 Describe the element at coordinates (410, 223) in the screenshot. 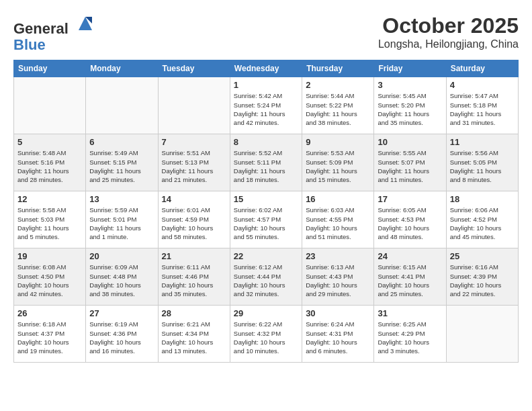

I see `day-info: Sunrise: 6:05 AMSunset: 4:53 PMDaylight:…` at that location.